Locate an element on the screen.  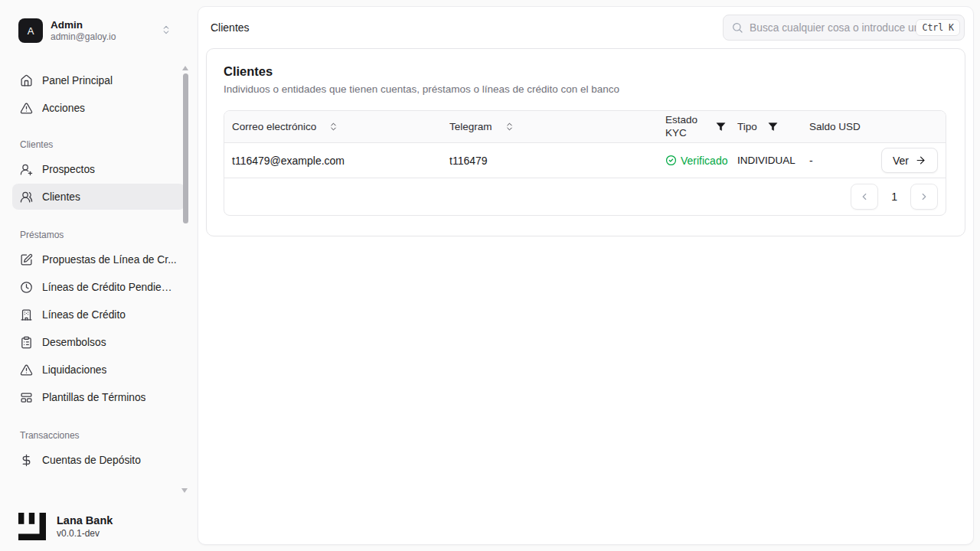
sidebar-footer: Lana Bank v0.0.1-dev is located at coordinates (66, 527).